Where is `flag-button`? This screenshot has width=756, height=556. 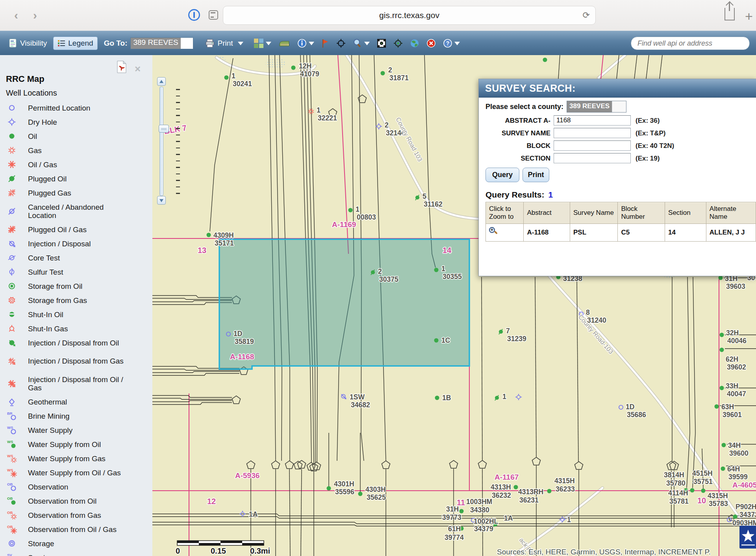 flag-button is located at coordinates (325, 43).